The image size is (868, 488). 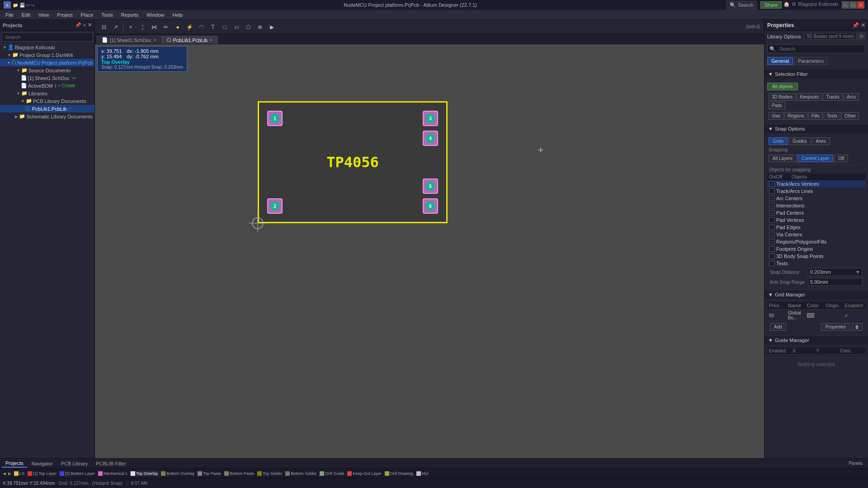 What do you see at coordinates (178, 27) in the screenshot?
I see `via-btn: ●` at bounding box center [178, 27].